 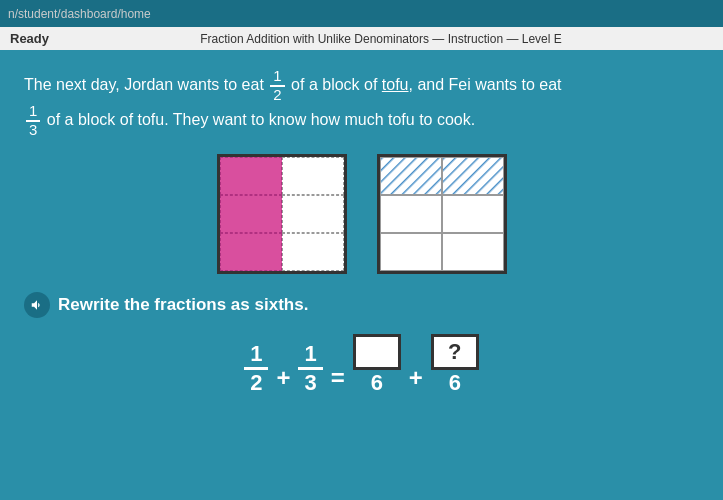 I want to click on text-end: of a block of tofu. They want to know ho…, so click(x=261, y=120).